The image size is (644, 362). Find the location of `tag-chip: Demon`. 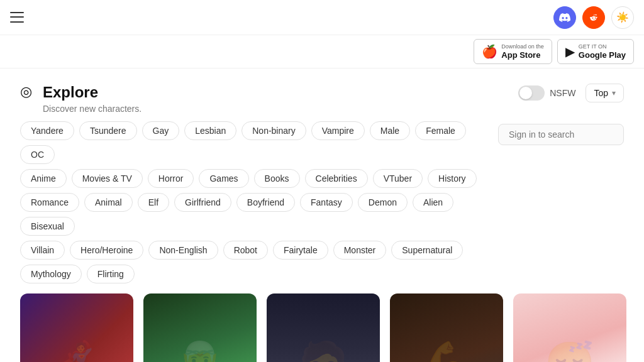

tag-chip: Demon is located at coordinates (382, 202).